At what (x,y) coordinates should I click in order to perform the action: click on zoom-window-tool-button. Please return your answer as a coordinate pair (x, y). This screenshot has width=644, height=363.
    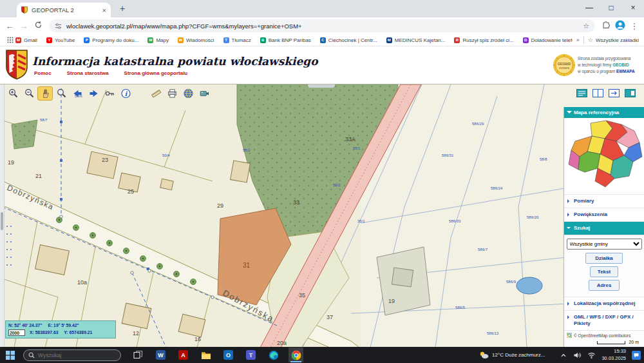
    Looking at the image, I should click on (61, 93).